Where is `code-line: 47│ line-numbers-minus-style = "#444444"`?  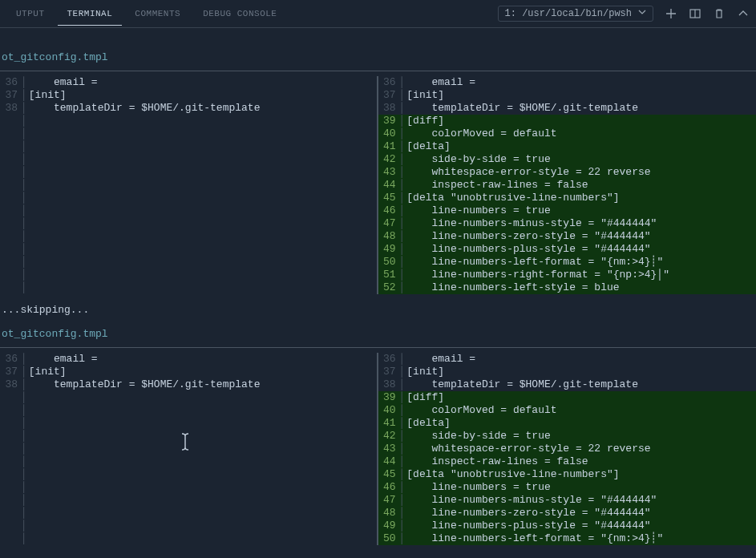
code-line: 47│ line-numbers-minus-style = "#444444" is located at coordinates (568, 500).